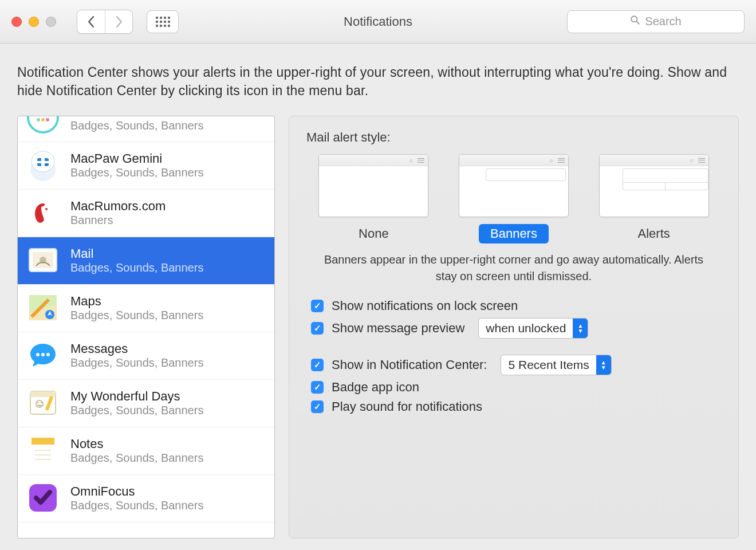 The height and width of the screenshot is (550, 756). Describe the element at coordinates (516, 306) in the screenshot. I see `option-lock-screen: ✓ Show notifications on lock screen` at that location.